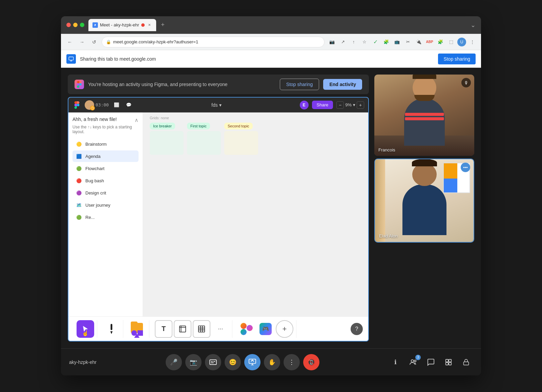  Describe the element at coordinates (95, 119) in the screenshot. I see `figma-sidebar-header: Ahh, a fresh new file!` at that location.